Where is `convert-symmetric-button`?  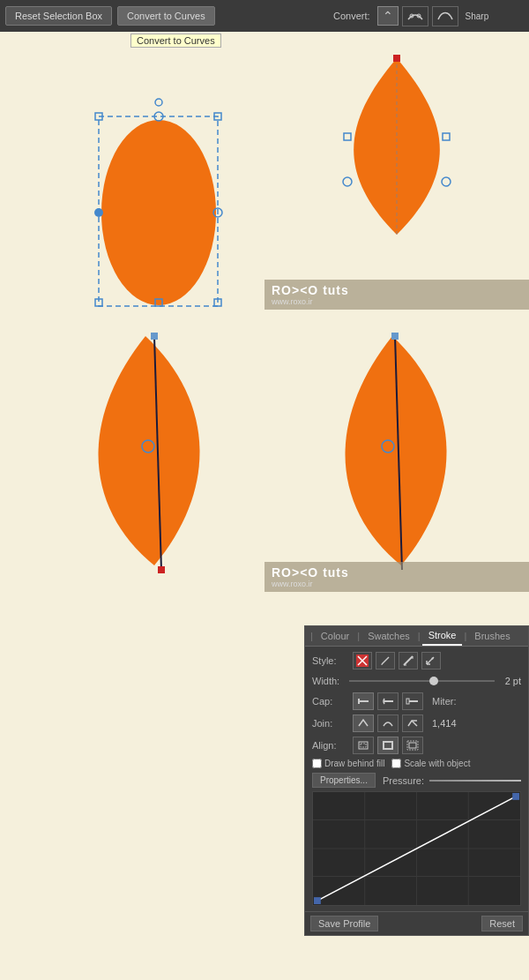 convert-symmetric-button is located at coordinates (445, 16).